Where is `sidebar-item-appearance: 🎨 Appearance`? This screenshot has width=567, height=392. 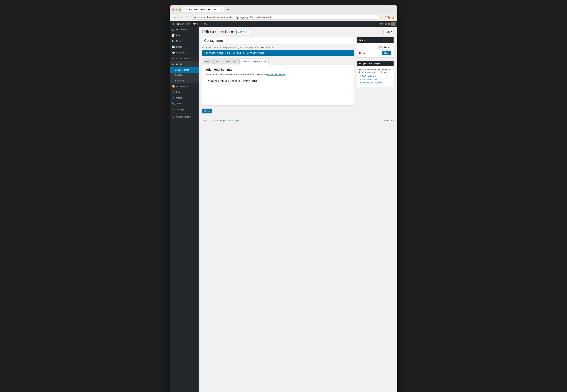 sidebar-item-appearance: 🎨 Appearance is located at coordinates (184, 86).